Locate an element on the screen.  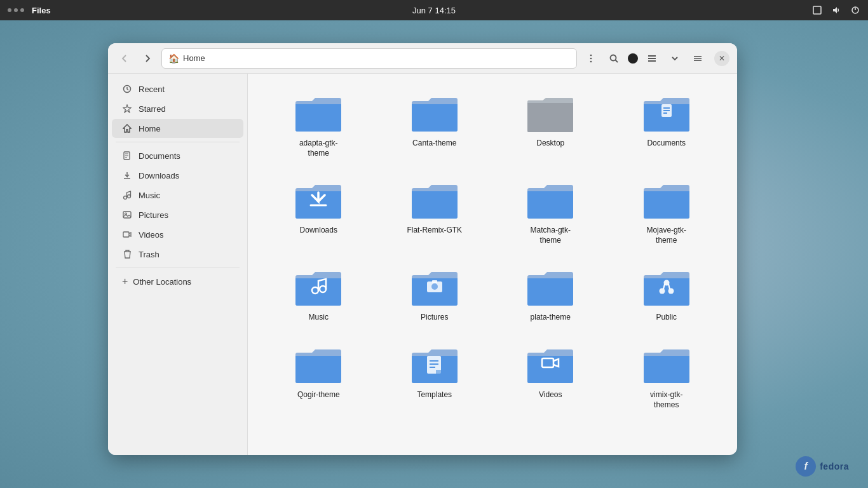
location-text: Home is located at coordinates (194, 58).